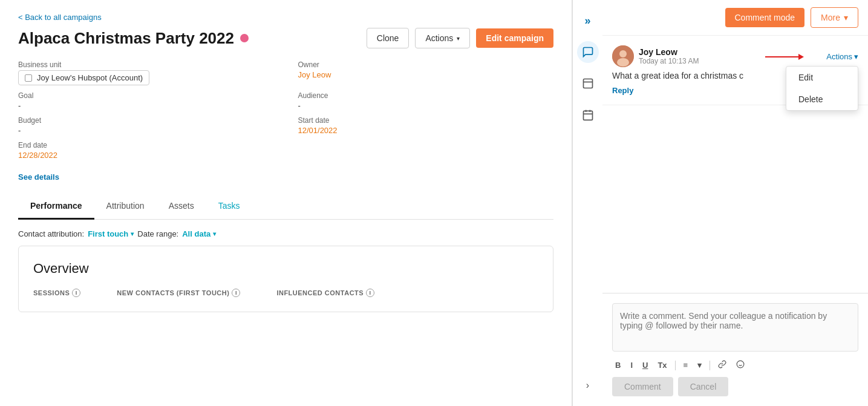  What do you see at coordinates (835, 18) in the screenshot?
I see `more-button: More ▾` at bounding box center [835, 18].